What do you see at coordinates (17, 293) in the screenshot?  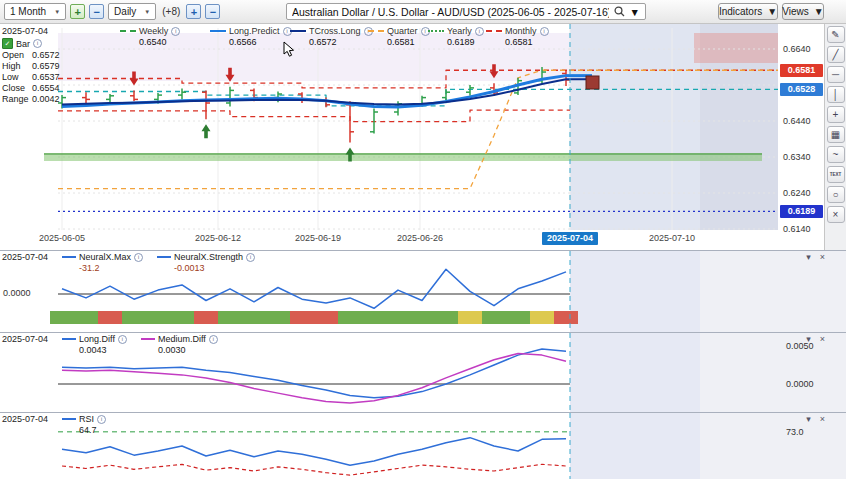 I see `panel-axis-label: 0.0000` at bounding box center [17, 293].